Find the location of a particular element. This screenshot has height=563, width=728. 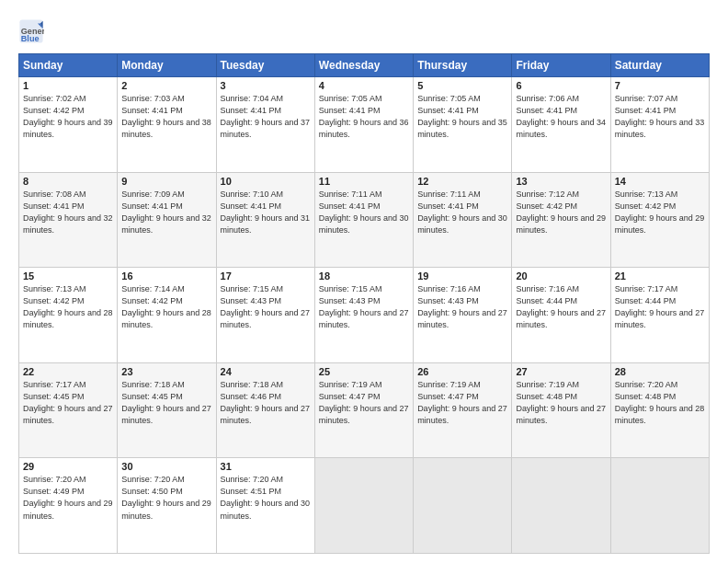

day-cell: 1Sunrise: 7:02 AM Sunset: 4:42 PM Daylig… is located at coordinates (68, 125).